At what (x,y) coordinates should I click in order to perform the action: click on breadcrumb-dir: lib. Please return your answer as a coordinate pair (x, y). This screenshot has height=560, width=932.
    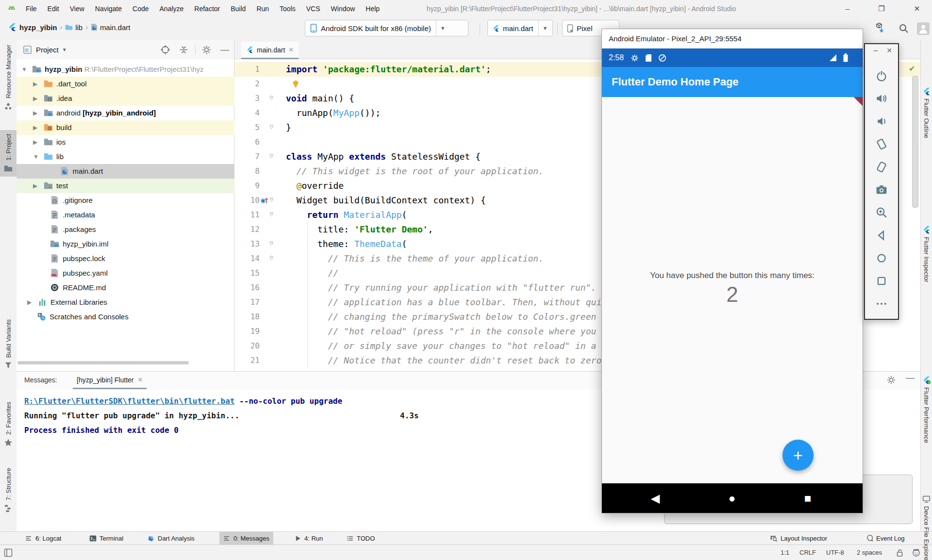
    Looking at the image, I should click on (79, 27).